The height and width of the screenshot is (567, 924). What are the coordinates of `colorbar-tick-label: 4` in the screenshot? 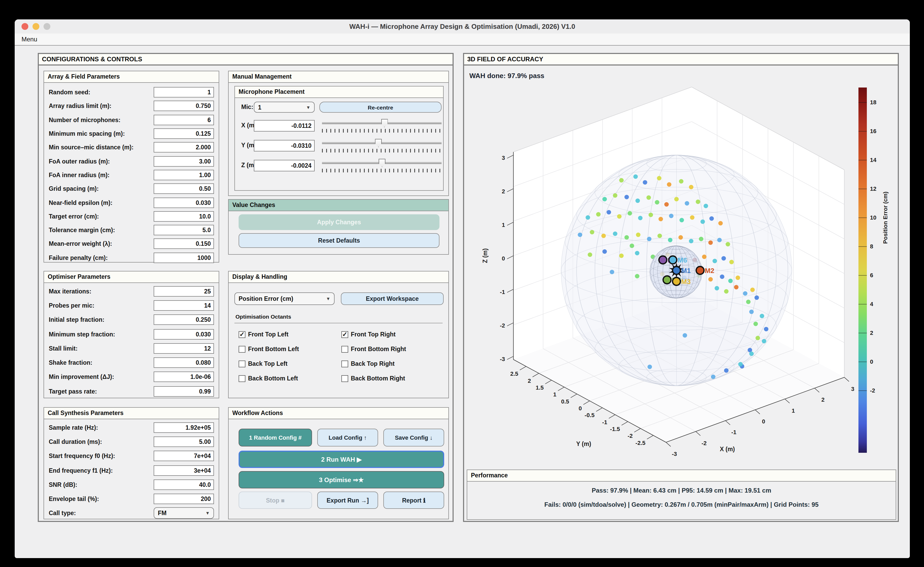 It's located at (871, 304).